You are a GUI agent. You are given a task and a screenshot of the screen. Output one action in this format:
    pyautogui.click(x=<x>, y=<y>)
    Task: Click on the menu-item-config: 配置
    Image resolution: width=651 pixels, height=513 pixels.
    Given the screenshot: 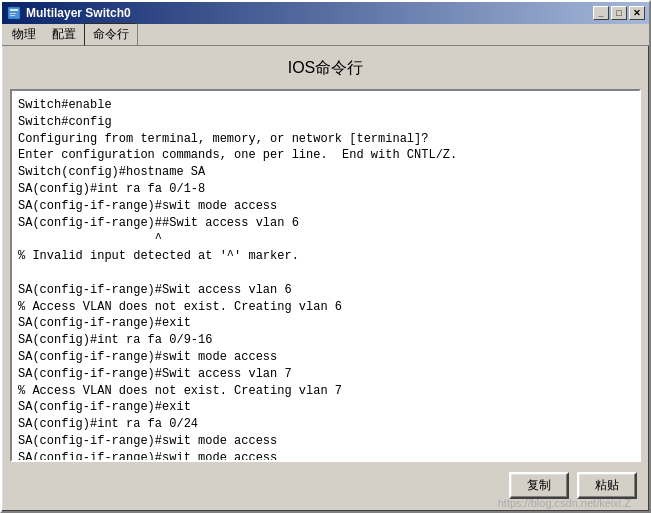 What is the action you would take?
    pyautogui.click(x=64, y=34)
    